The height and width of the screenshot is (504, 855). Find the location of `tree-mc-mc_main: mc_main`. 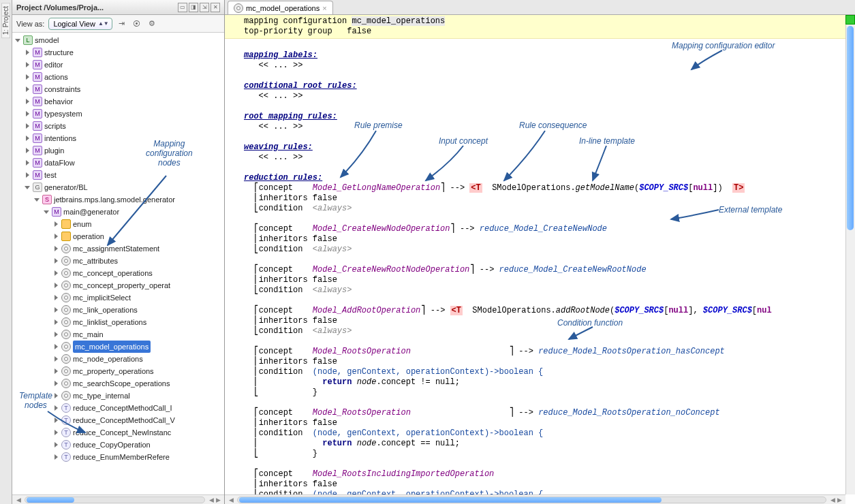

tree-mc-mc_main: mc_main is located at coordinates (120, 334).